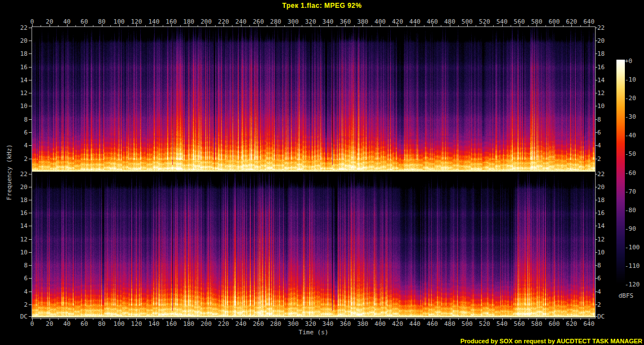  What do you see at coordinates (397, 324) in the screenshot?
I see `time-tick-label: 420` at bounding box center [397, 324].